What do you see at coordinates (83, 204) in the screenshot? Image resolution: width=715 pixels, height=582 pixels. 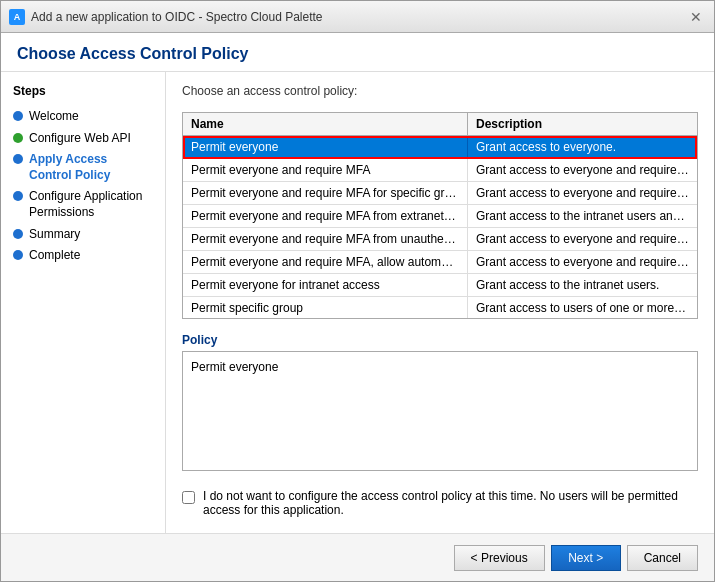 I see `sidebar-item-configure-application: Configure Application Permissions` at bounding box center [83, 204].